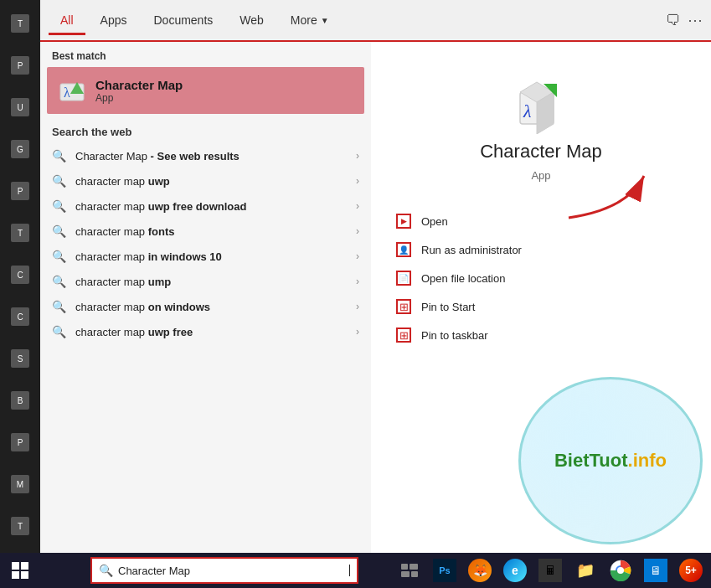  What do you see at coordinates (404, 335) in the screenshot?
I see `pin-taskbar-icon: ⊞` at bounding box center [404, 335].